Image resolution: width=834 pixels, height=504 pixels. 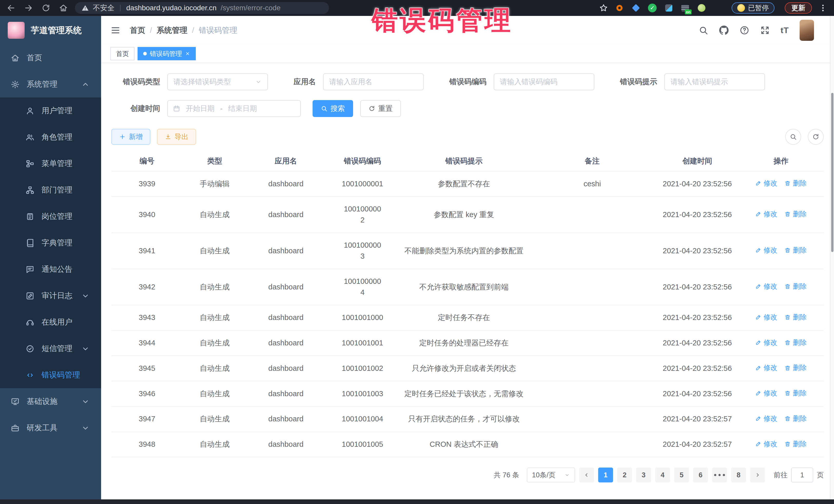 I want to click on pagination-page-6: 6, so click(x=701, y=475).